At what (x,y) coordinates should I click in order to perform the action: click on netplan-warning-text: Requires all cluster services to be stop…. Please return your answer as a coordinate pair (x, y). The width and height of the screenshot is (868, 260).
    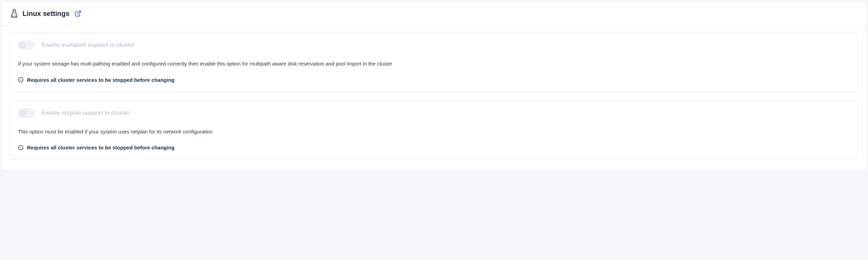
    Looking at the image, I should click on (101, 148).